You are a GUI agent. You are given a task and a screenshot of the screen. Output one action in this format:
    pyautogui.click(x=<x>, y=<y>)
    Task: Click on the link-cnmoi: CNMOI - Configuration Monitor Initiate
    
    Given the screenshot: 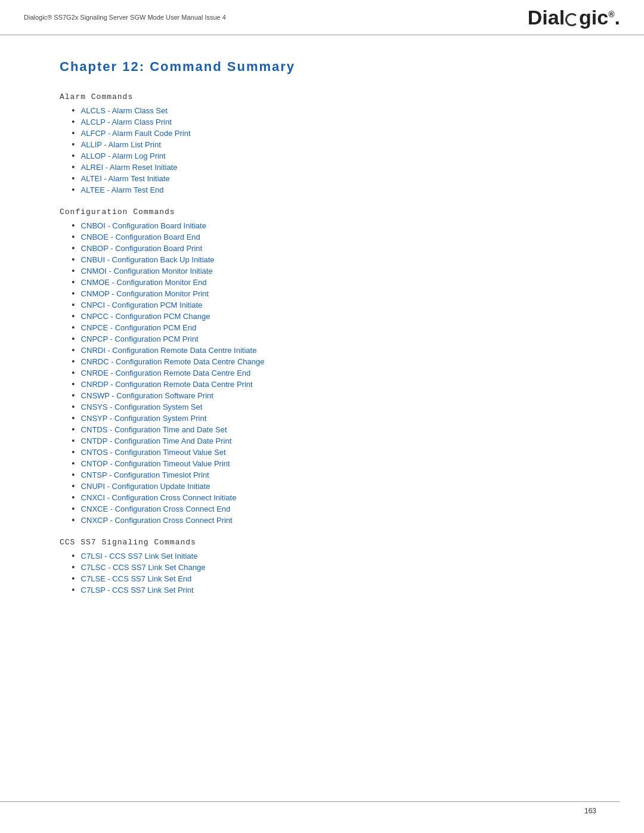 What is the action you would take?
    pyautogui.click(x=147, y=271)
    